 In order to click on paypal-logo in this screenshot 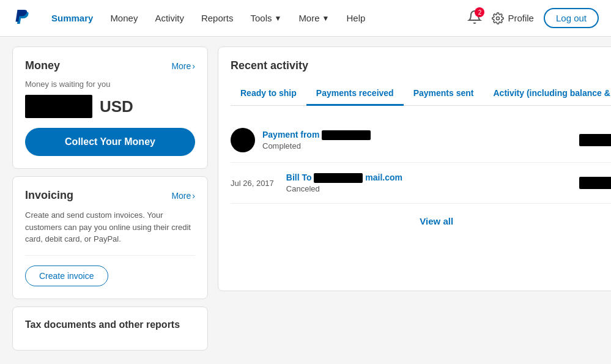, I will do `click(22, 18)`.